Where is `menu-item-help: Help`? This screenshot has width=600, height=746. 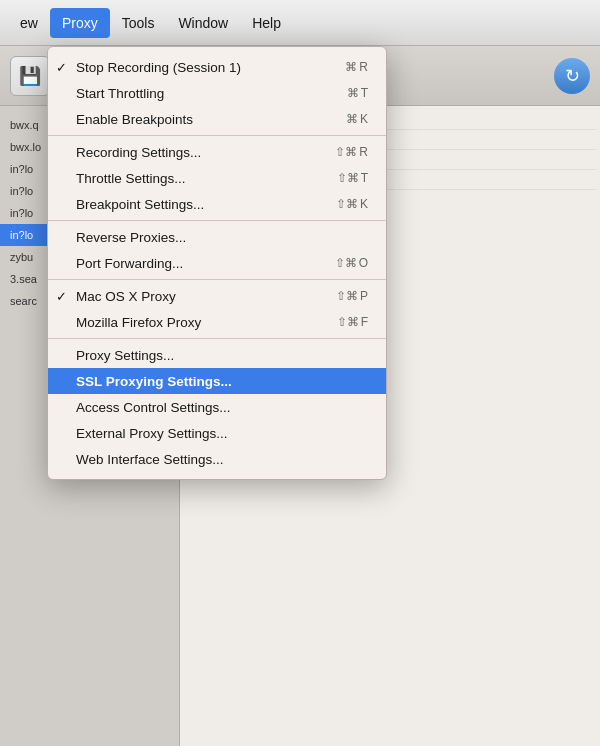
menu-item-help: Help is located at coordinates (266, 23).